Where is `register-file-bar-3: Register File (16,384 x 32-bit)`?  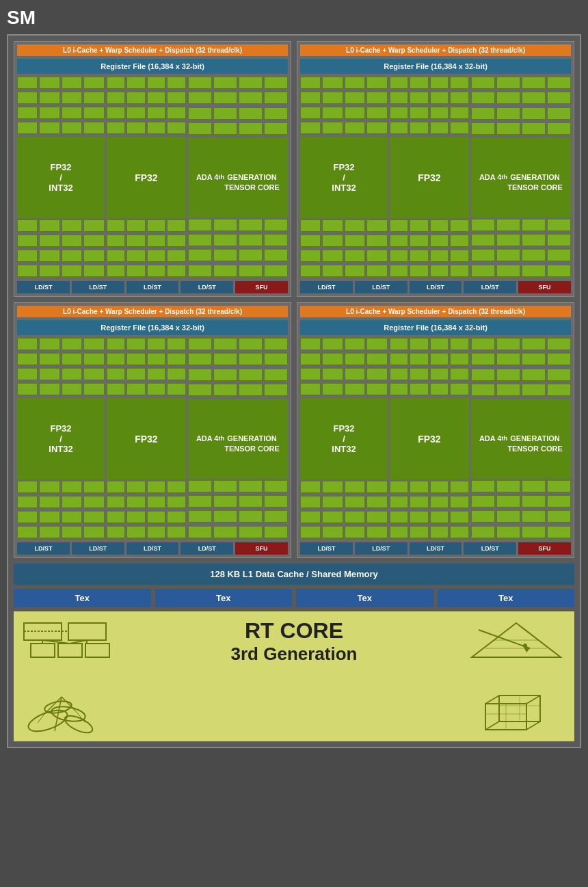
register-file-bar-3: Register File (16,384 x 32-bit) is located at coordinates (152, 328).